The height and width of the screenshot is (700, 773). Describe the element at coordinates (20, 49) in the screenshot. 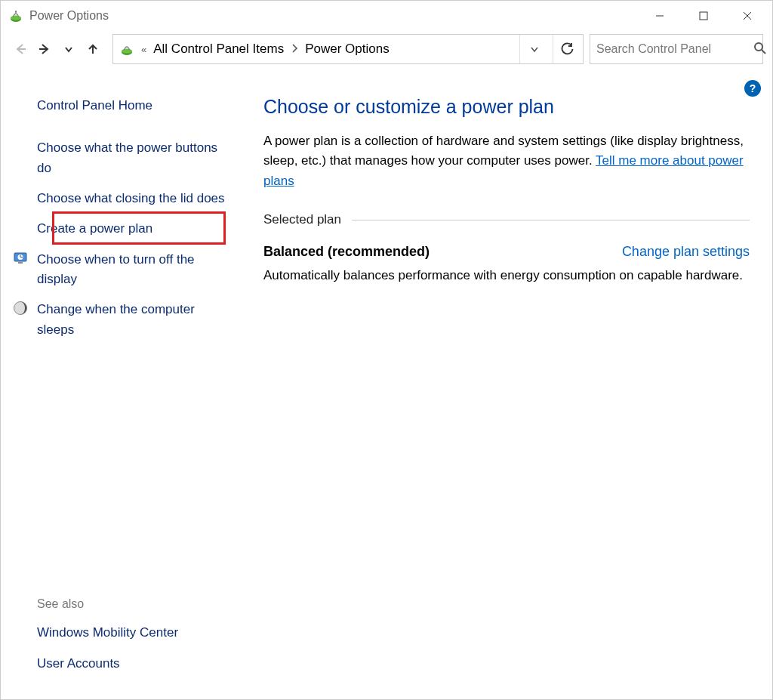

I see `back-button` at that location.